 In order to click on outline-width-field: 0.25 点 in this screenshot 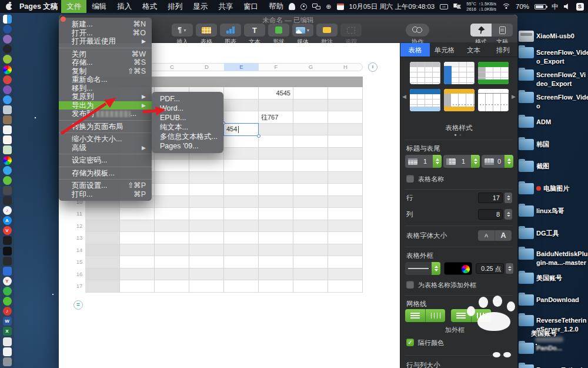, I will do `click(490, 268)`.